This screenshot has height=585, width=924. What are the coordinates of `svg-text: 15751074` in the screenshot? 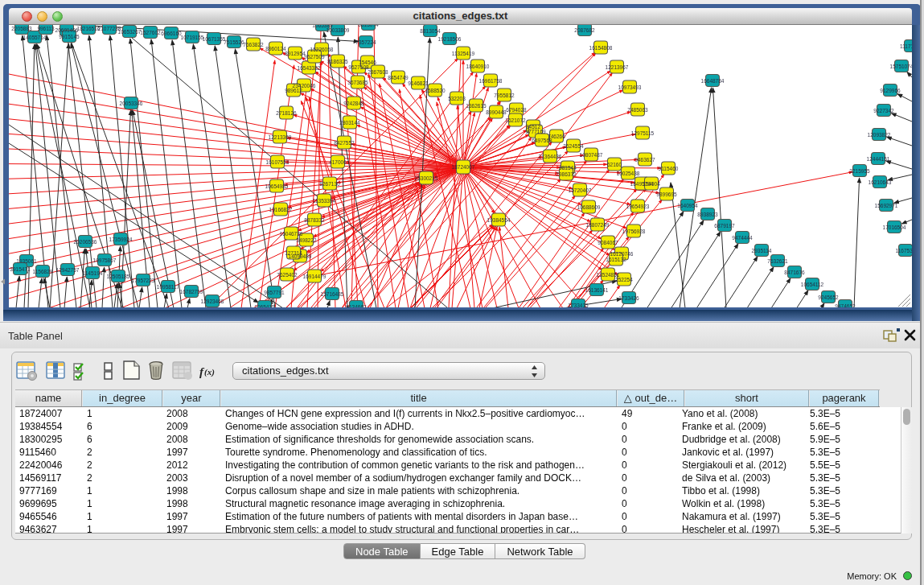 It's located at (901, 66).